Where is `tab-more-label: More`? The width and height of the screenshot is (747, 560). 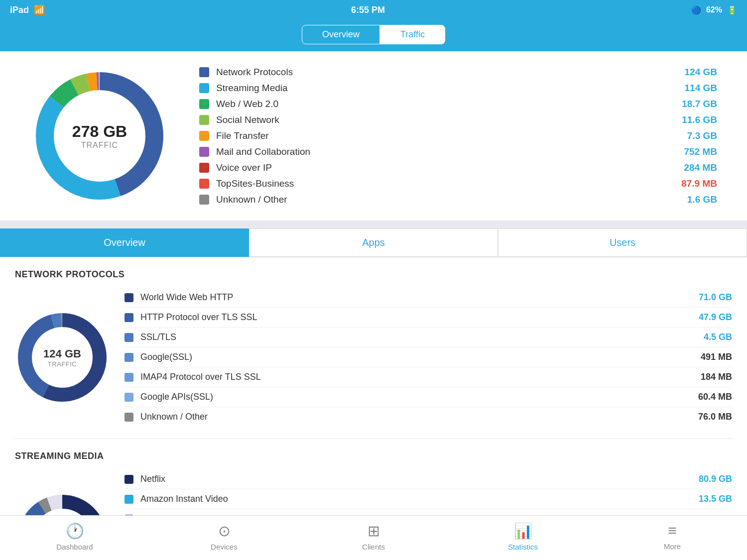
tab-more-label: More is located at coordinates (672, 547).